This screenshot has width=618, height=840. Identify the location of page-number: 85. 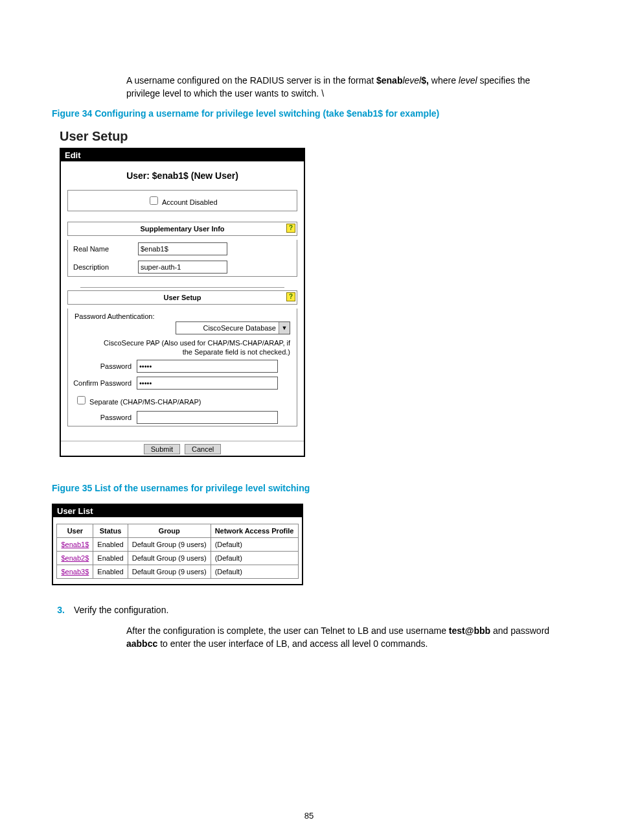
(309, 815).